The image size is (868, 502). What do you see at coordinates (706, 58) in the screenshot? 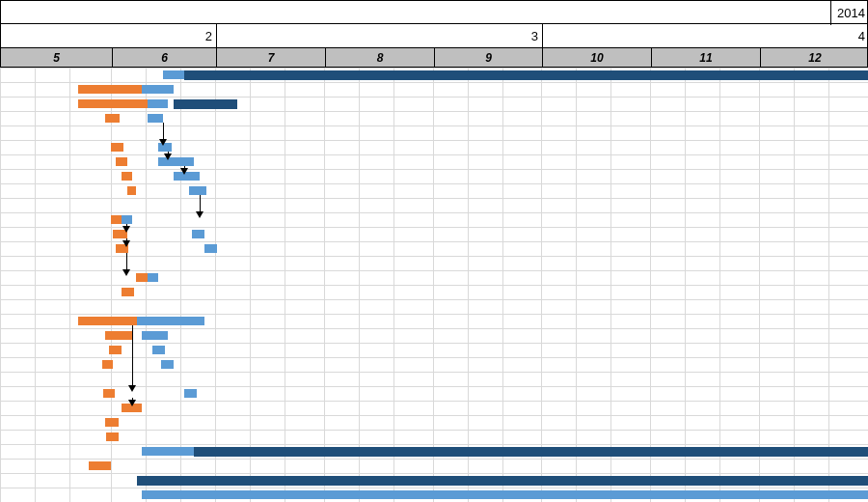
I see `month-cell: 11` at bounding box center [706, 58].